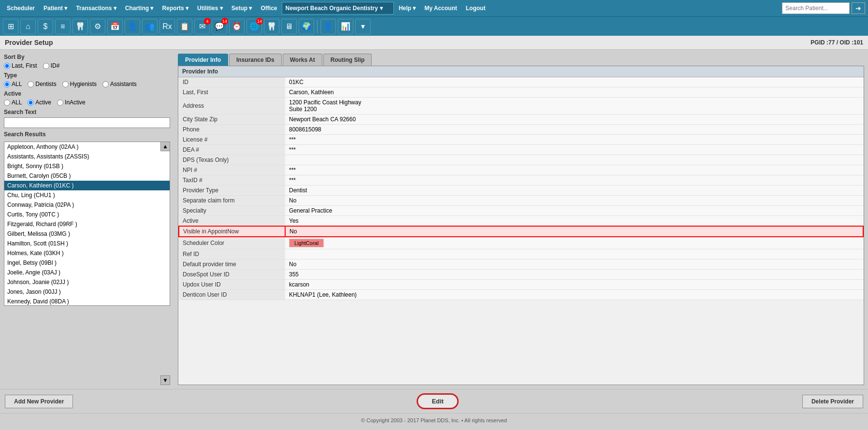 This screenshot has width=868, height=430. Describe the element at coordinates (232, 150) in the screenshot. I see `field-label: DEA #` at that location.